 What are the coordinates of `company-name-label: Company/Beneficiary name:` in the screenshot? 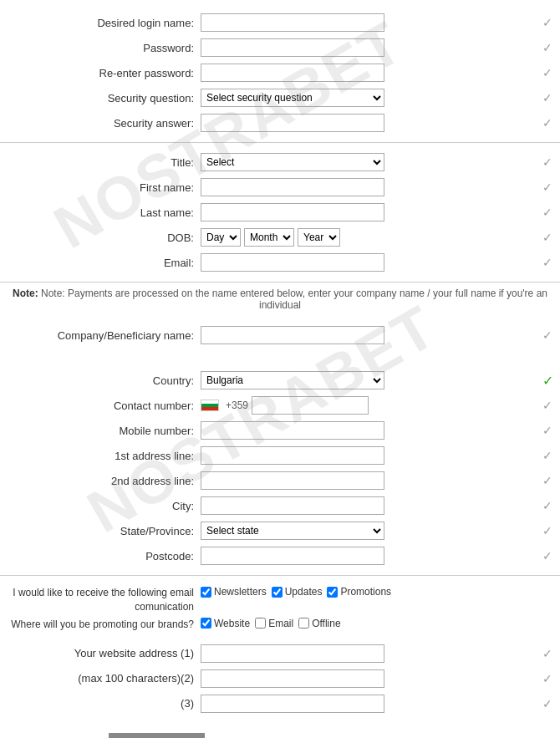 It's located at (100, 336).